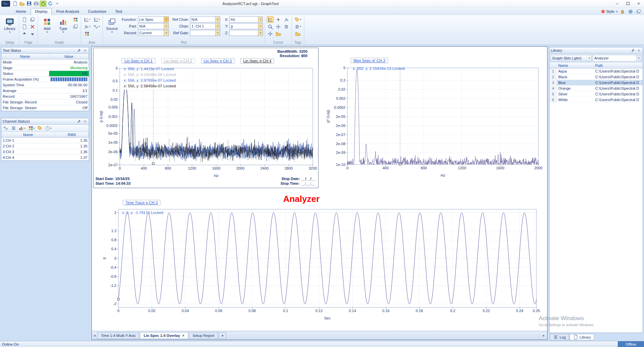 The height and width of the screenshot is (347, 644). I want to click on minimize-button: –, so click(617, 3).